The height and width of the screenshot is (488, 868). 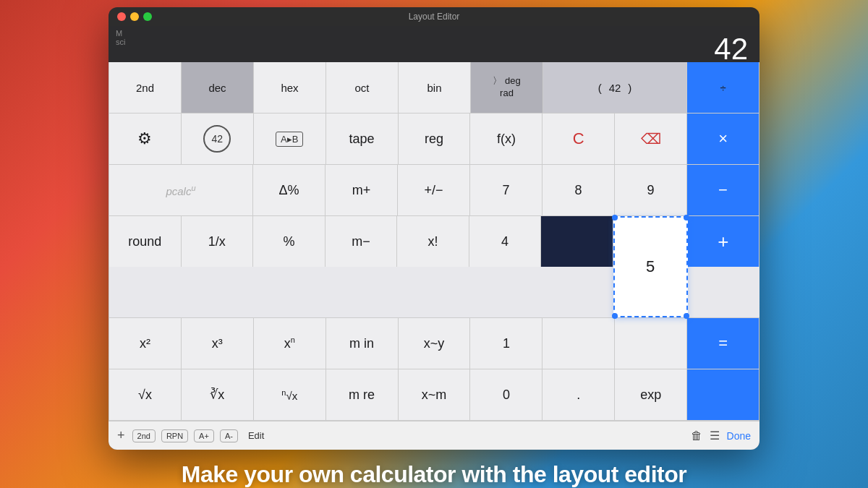 I want to click on btn-0: 0, so click(x=506, y=395).